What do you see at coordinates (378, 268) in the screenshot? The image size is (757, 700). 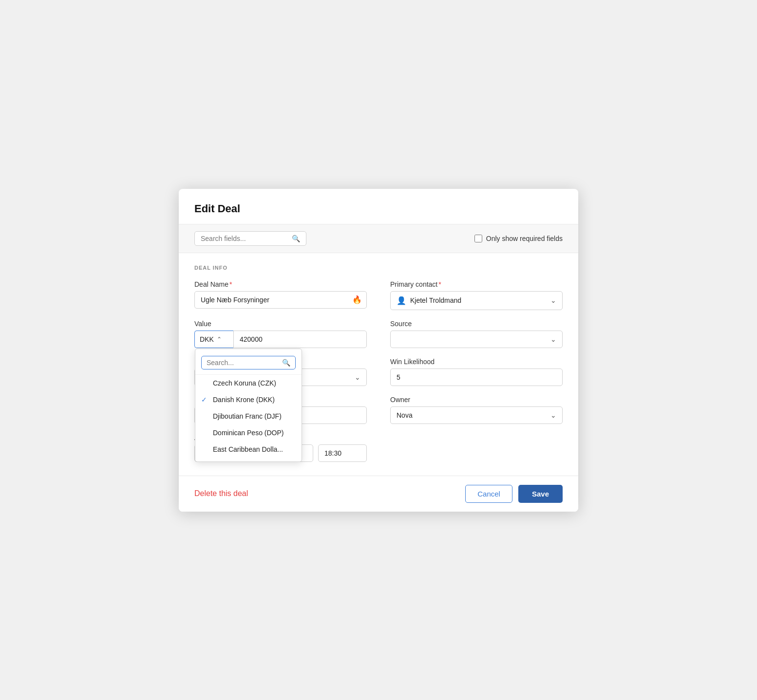 I see `deal-info-section-label: DEAL INFO` at bounding box center [378, 268].